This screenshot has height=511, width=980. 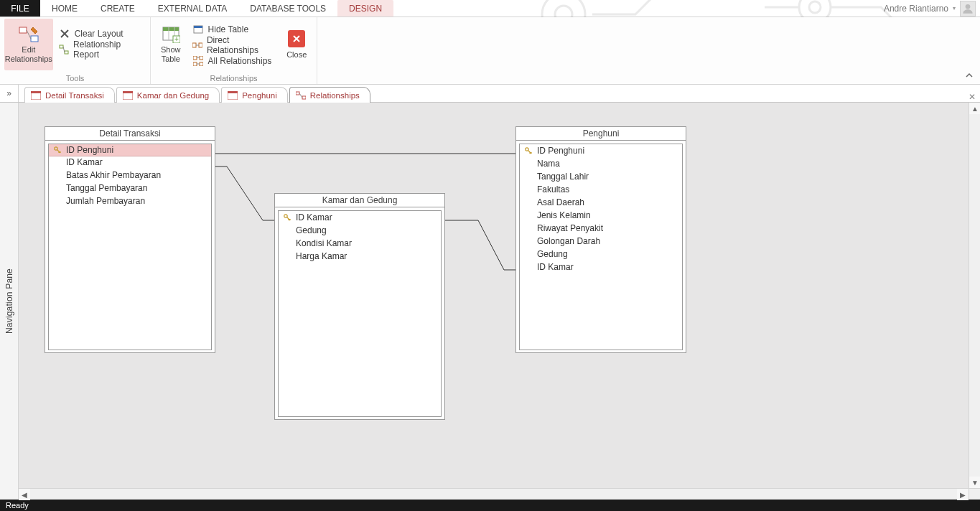 I want to click on hide-table-icon, so click(x=198, y=29).